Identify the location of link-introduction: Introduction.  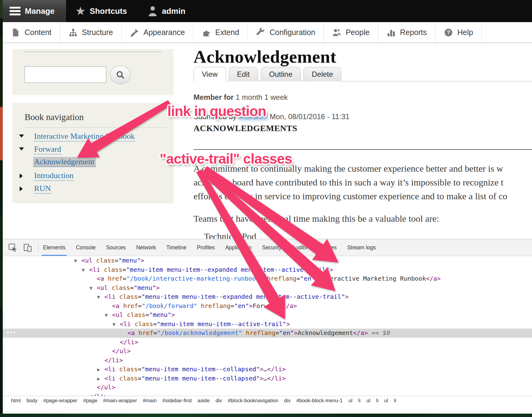
(54, 176).